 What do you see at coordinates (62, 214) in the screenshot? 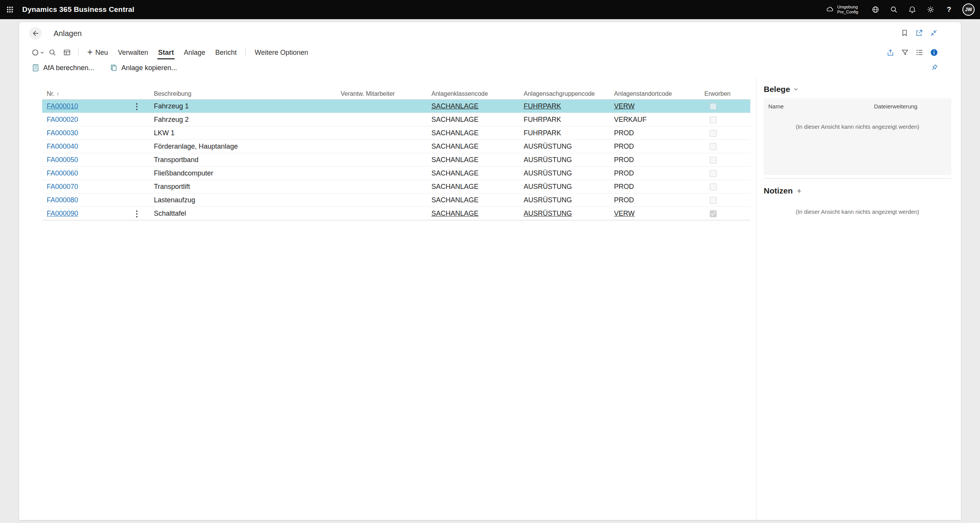
I see `asset-number-link: FA000090` at bounding box center [62, 214].